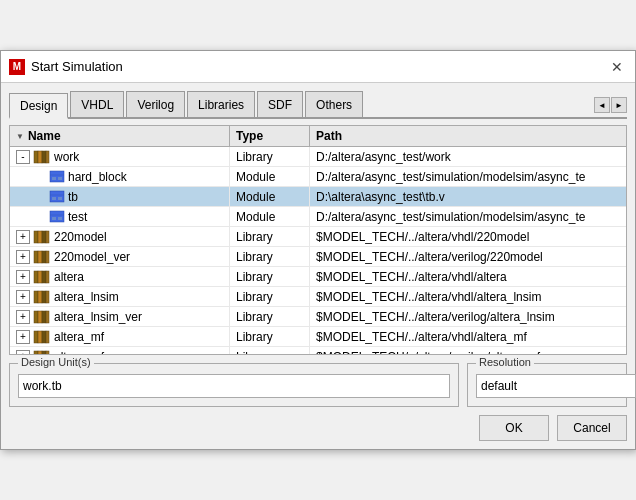  I want to click on tab-nav-left: ◄, so click(602, 105).